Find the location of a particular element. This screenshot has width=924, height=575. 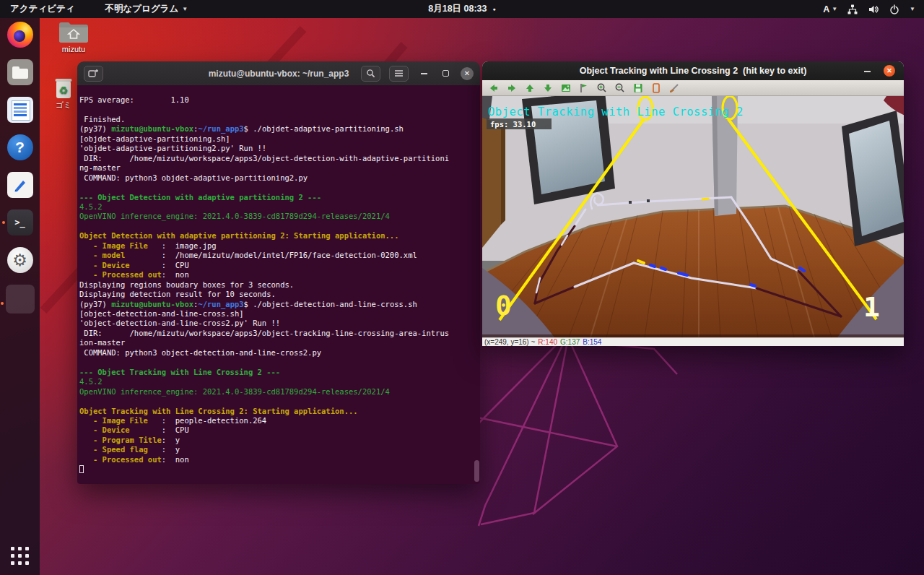

dock-item-help: ? is located at coordinates (20, 147).